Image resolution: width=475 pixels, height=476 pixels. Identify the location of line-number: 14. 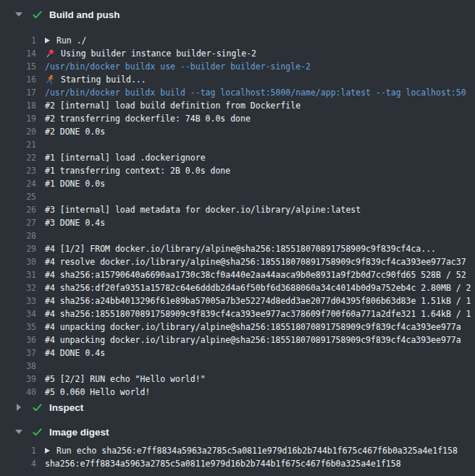
(18, 54).